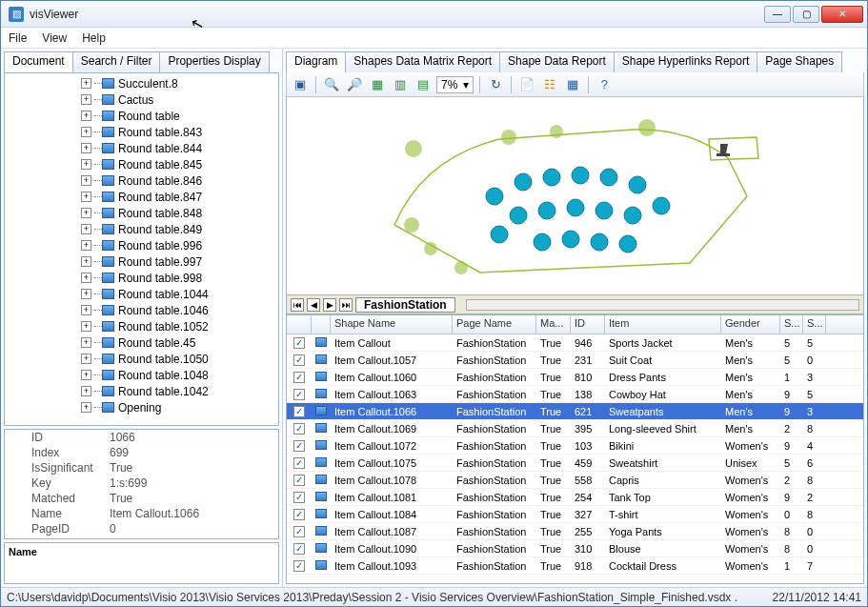 The image size is (868, 607). I want to click on col-s2: S..., so click(815, 324).